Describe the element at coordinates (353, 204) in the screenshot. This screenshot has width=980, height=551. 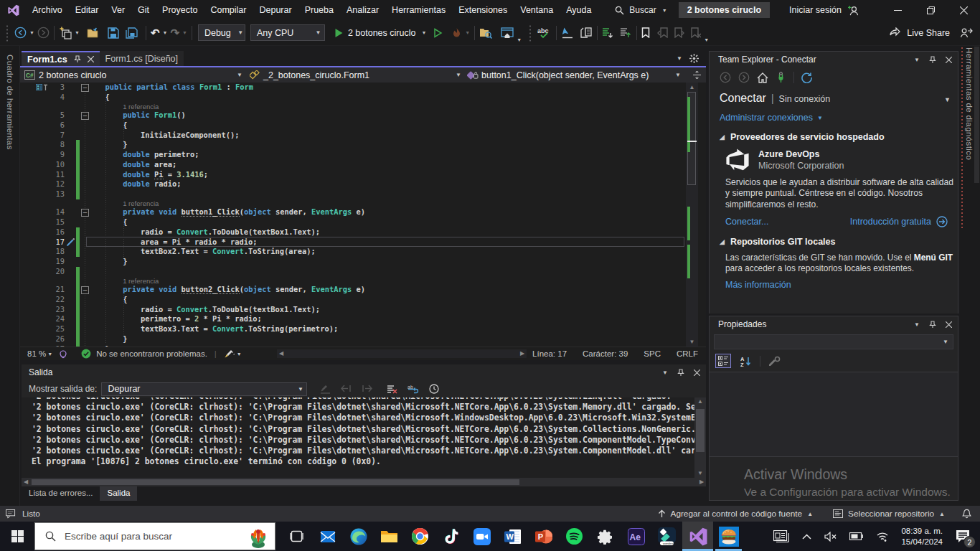
I see `codelens-row: 1 referencia` at that location.